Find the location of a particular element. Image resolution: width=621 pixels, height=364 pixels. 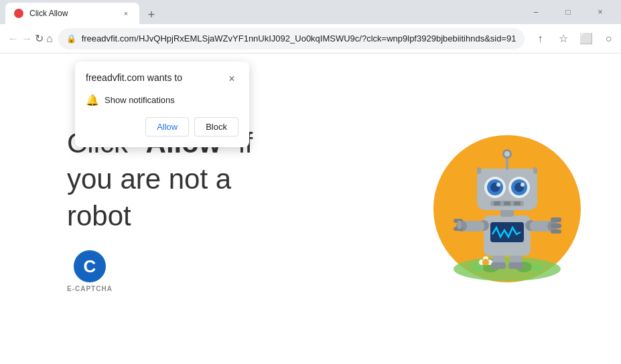

forward-button: → is located at coordinates (27, 39).